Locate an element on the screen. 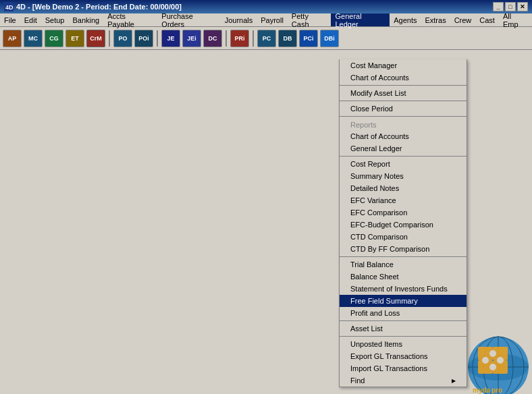 Image resolution: width=532 pixels, height=394 pixels. toolbar-pc-button: PC is located at coordinates (267, 38).